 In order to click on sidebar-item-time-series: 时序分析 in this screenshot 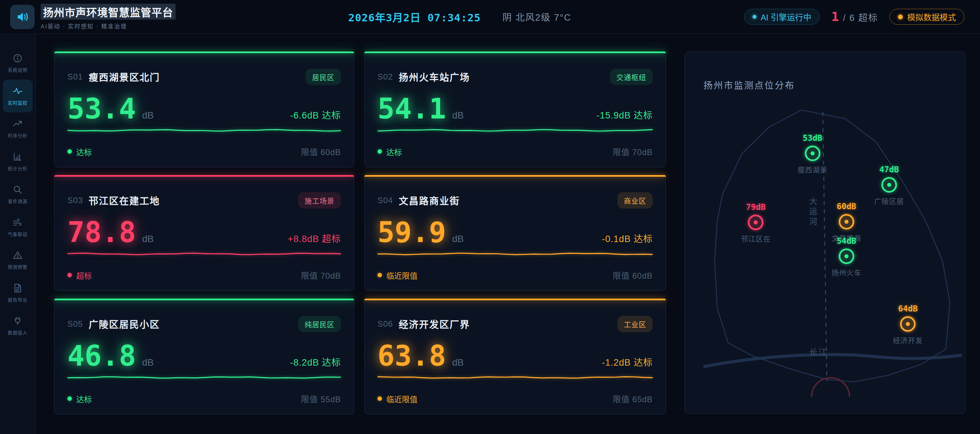, I will do `click(18, 129)`.